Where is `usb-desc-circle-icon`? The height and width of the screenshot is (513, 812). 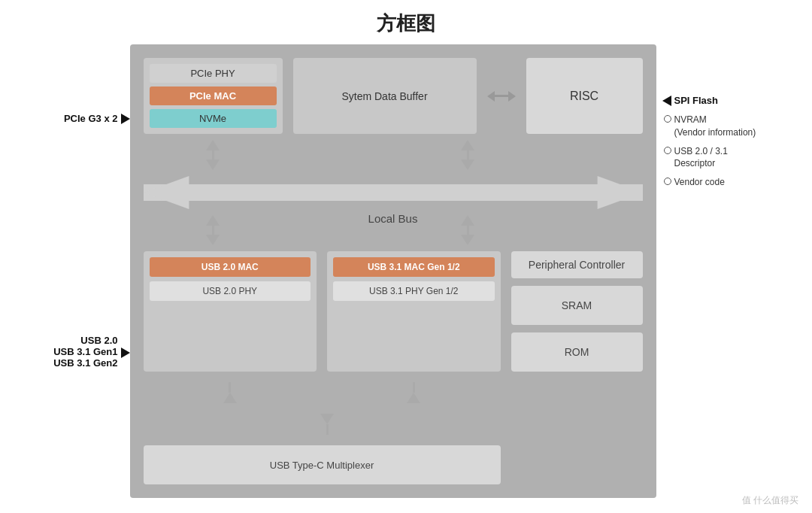 usb-desc-circle-icon is located at coordinates (668, 150).